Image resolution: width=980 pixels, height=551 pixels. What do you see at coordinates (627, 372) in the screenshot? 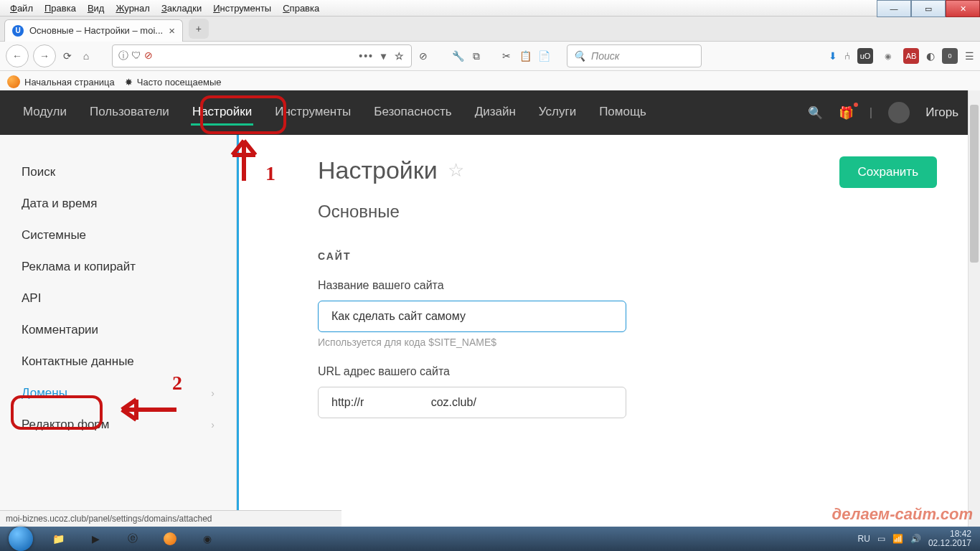
I see `field-url-label: URL адрес вашего сайта` at bounding box center [627, 372].